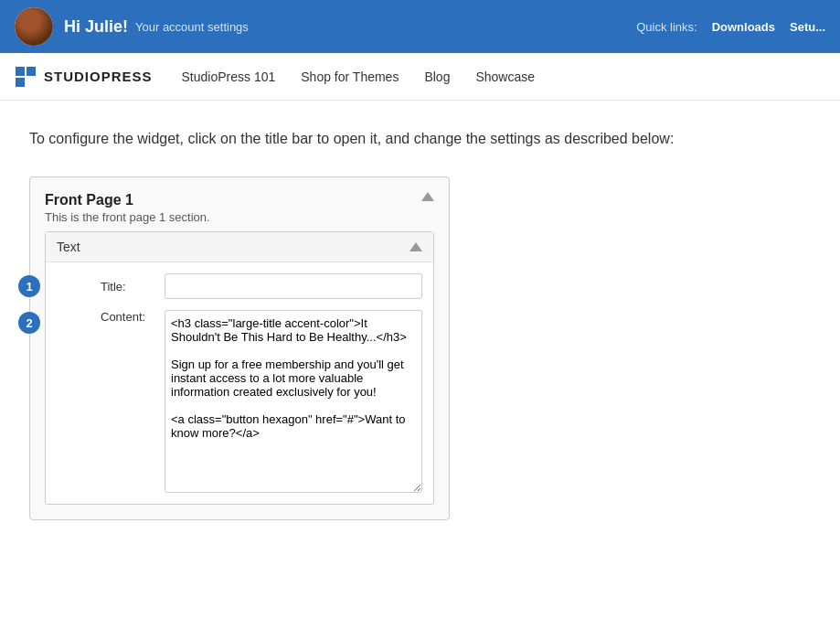 This screenshot has width=840, height=619. What do you see at coordinates (428, 197) in the screenshot?
I see `widget-collapse-arrow` at bounding box center [428, 197].